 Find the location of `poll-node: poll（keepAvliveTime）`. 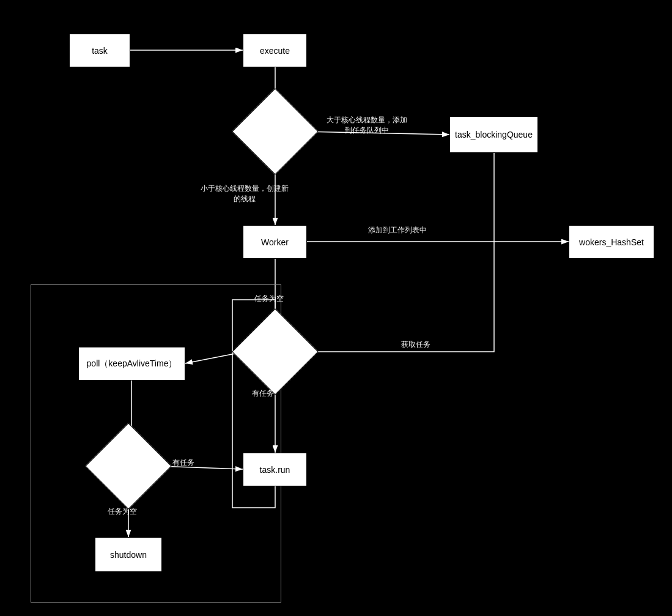

poll-node: poll（keepAvliveTime） is located at coordinates (132, 363).